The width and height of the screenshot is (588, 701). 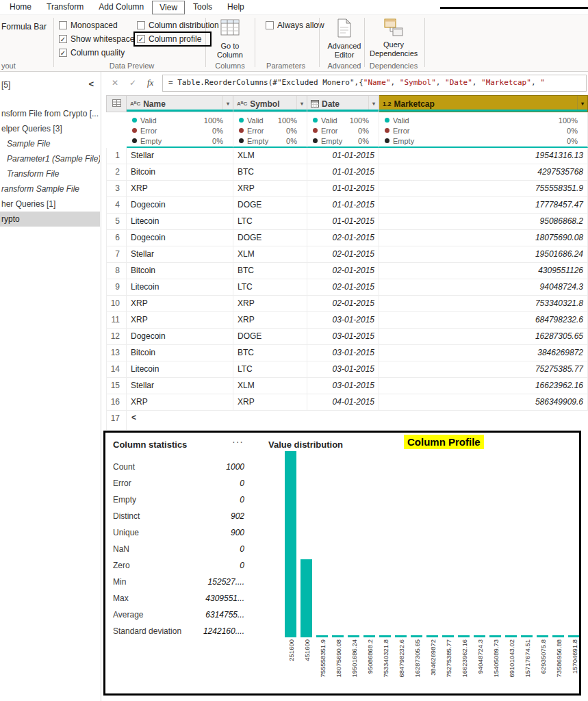 What do you see at coordinates (238, 442) in the screenshot?
I see `more-options-icon: ···` at bounding box center [238, 442].